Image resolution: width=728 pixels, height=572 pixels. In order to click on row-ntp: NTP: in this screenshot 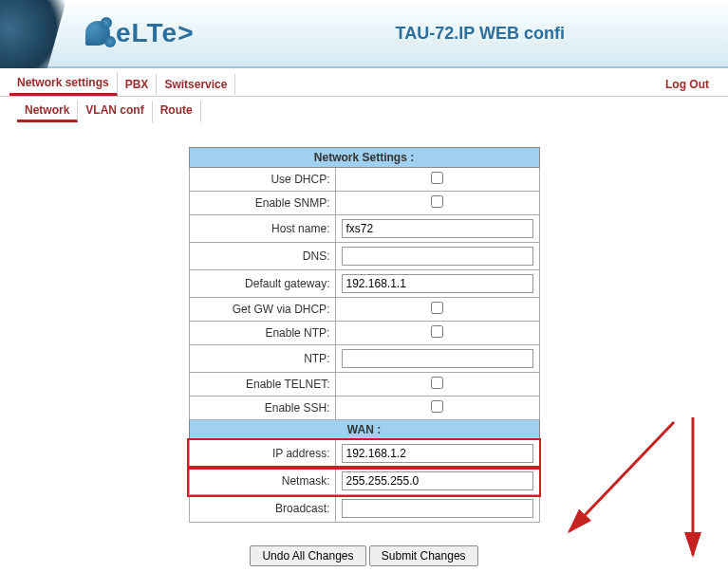, I will do `click(364, 359)`.